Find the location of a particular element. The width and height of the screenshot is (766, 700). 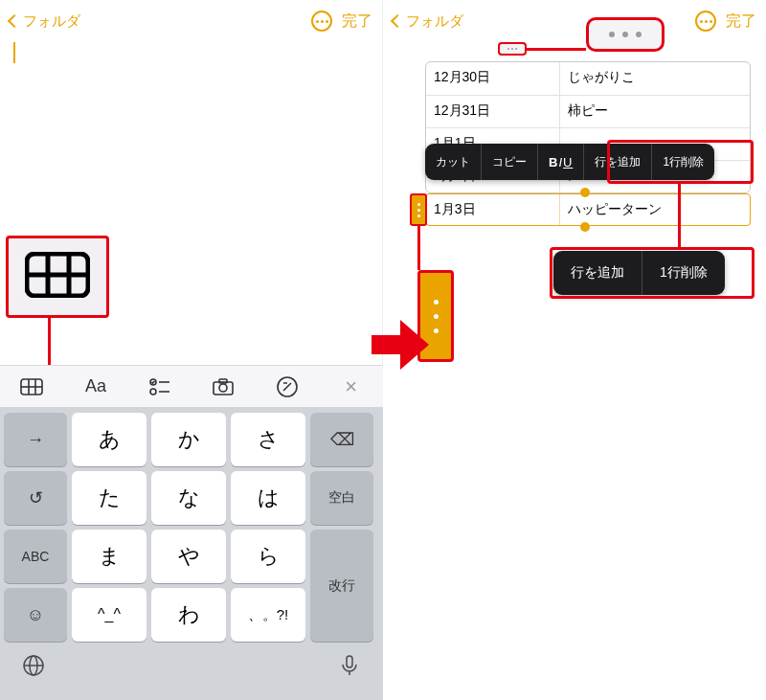

key-ka: か is located at coordinates (189, 440).